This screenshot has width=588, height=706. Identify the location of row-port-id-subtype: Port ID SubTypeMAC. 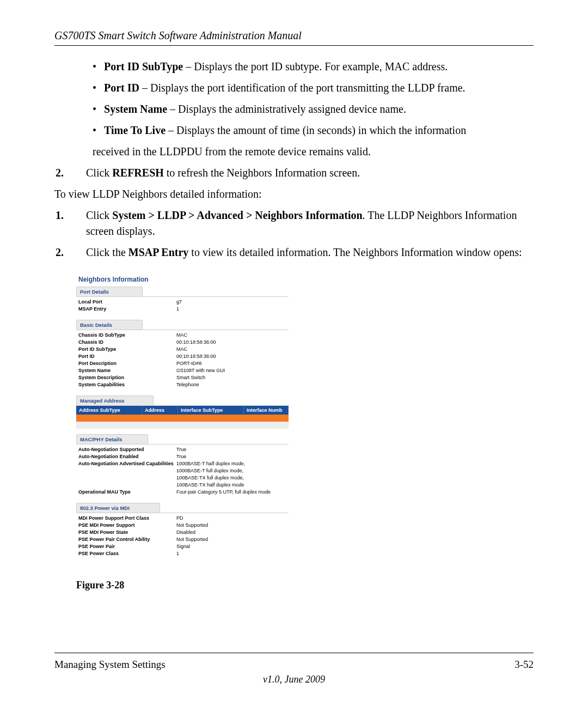
(182, 349).